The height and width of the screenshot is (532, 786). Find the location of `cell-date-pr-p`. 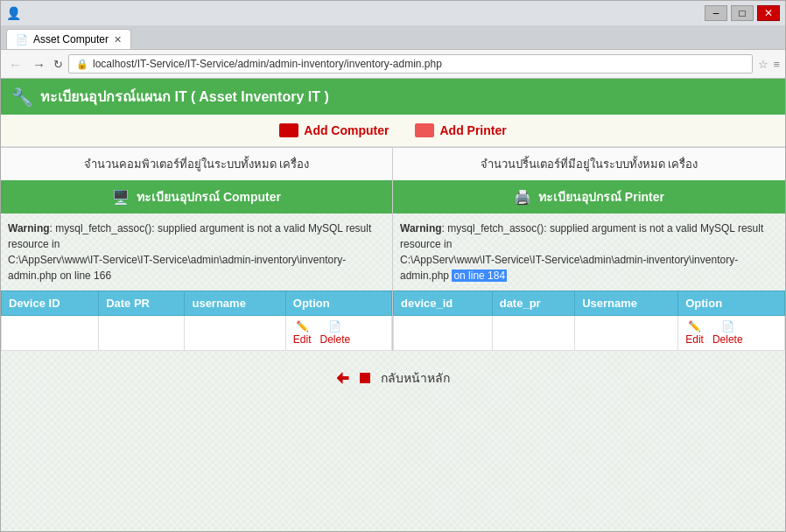

cell-date-pr-p is located at coordinates (534, 333).